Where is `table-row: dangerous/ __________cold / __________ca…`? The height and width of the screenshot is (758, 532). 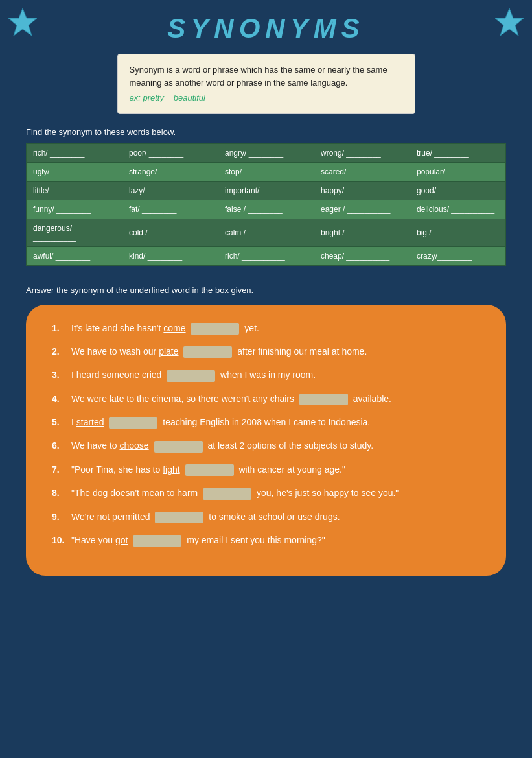
table-row: dangerous/ __________cold / __________ca… is located at coordinates (266, 232).